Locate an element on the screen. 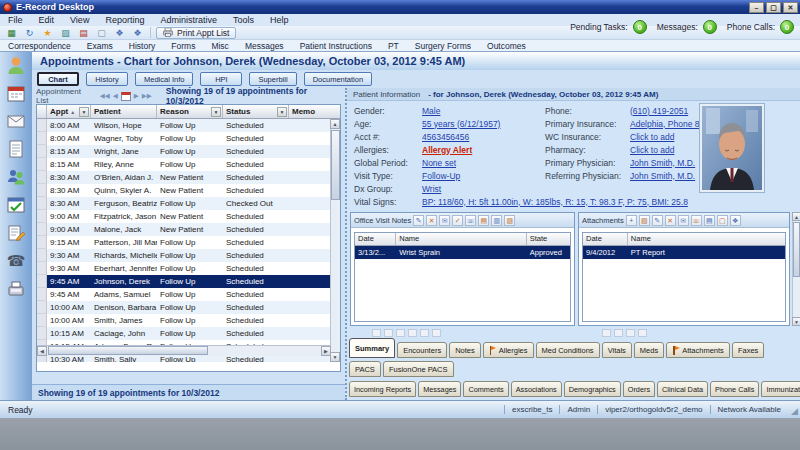 This screenshot has width=800, height=450. vertical-scrollbar: ▲ ▼ is located at coordinates (335, 240).